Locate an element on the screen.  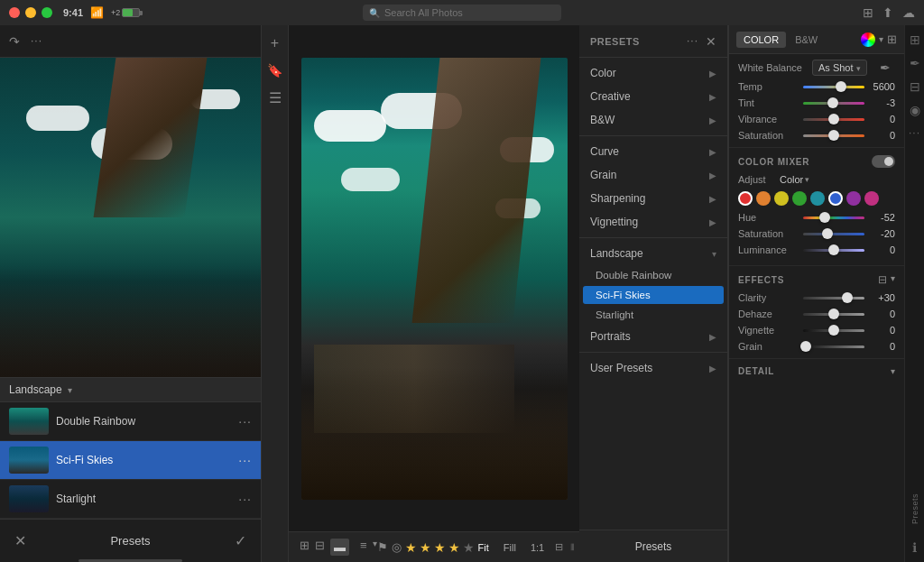
adjust-dropdown: Color is located at coordinates (794, 180).